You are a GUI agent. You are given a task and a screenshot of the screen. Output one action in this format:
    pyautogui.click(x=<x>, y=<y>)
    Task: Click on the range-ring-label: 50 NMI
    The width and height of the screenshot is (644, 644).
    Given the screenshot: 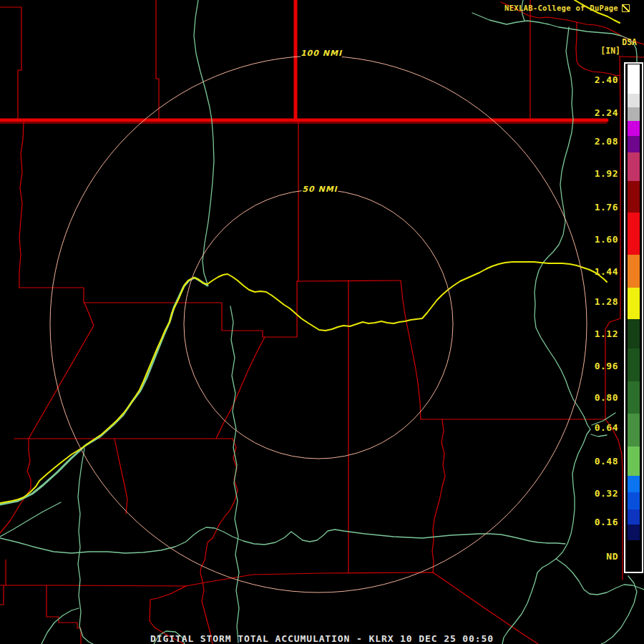 What is the action you would take?
    pyautogui.click(x=320, y=189)
    